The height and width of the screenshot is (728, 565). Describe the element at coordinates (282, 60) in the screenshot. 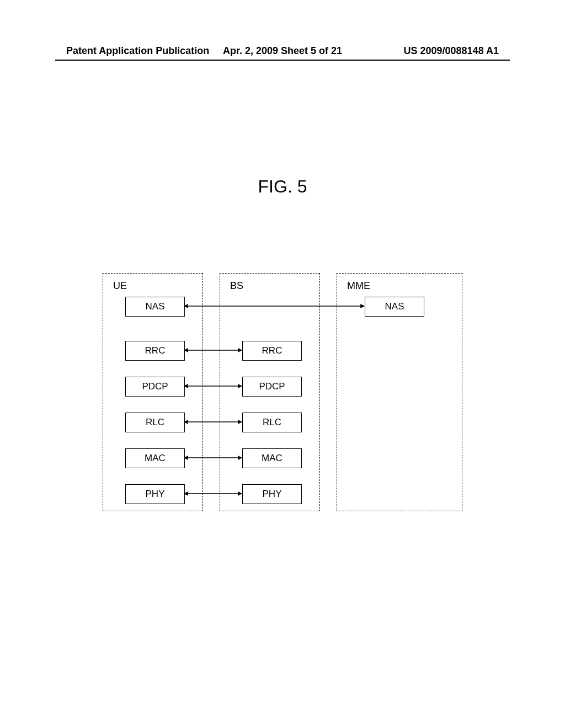

I see `header-divider` at that location.